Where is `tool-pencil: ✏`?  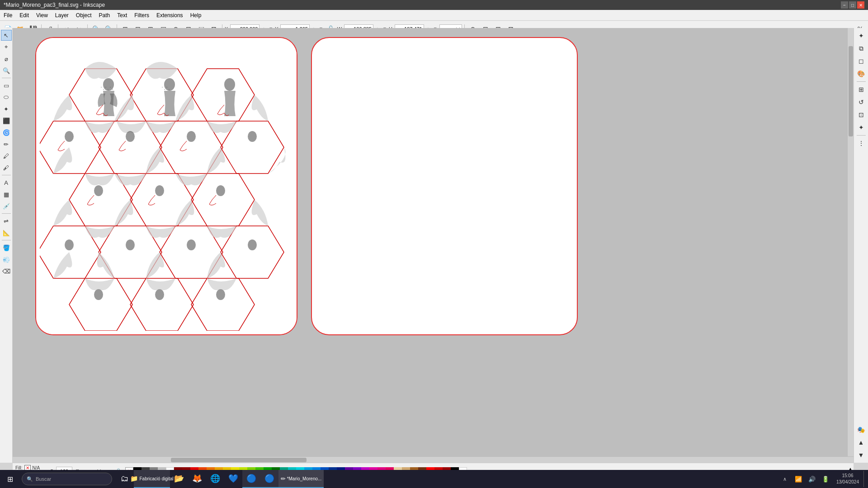
tool-pencil: ✏ is located at coordinates (6, 144).